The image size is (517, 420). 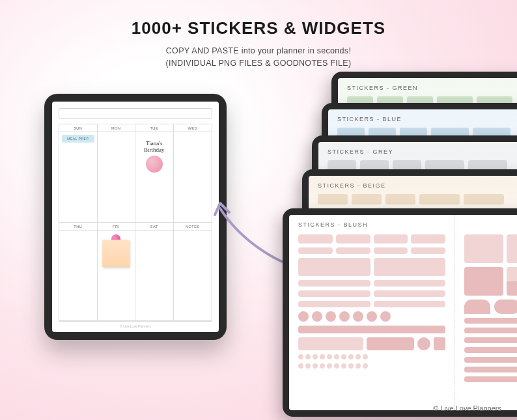 What do you see at coordinates (258, 51) in the screenshot?
I see `headline-sub1: COPY AND PASTE into your planner in seco…` at bounding box center [258, 51].